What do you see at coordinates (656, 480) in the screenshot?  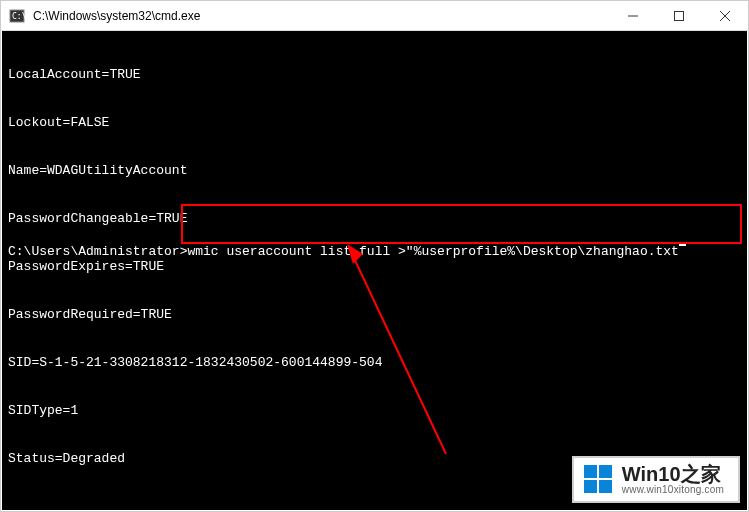 I see `watermark: Win10之家 www.win10xitong.com` at bounding box center [656, 480].